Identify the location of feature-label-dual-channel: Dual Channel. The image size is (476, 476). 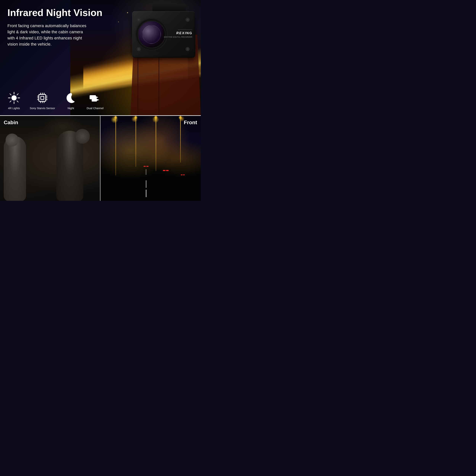
(95, 108).